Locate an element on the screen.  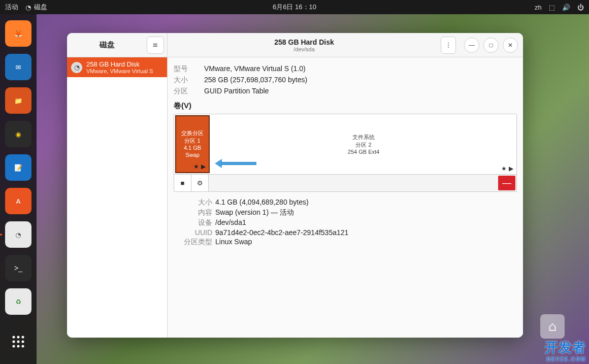
model-value: VMware, VMware Virtual S (1.0) is located at coordinates (255, 69).